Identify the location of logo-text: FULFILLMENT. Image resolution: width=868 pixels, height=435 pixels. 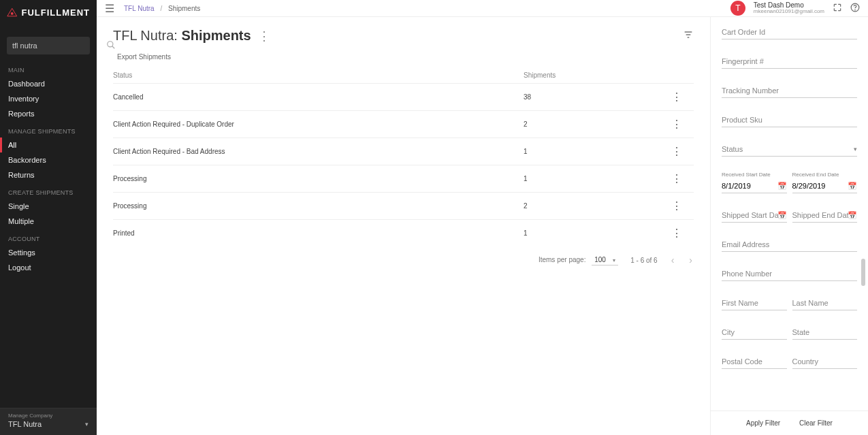
(56, 12).